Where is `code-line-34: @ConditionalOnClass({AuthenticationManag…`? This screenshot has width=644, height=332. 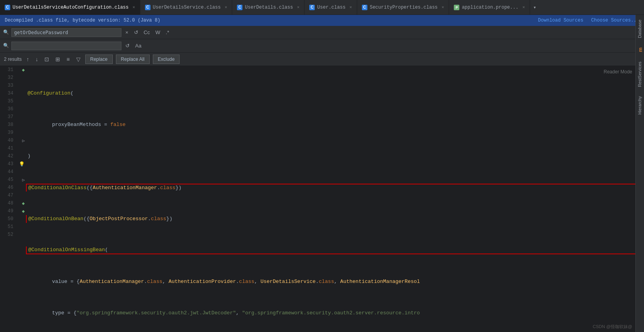 code-line-34: @ConditionalOnClass({AuthenticationManag… is located at coordinates (333, 188).